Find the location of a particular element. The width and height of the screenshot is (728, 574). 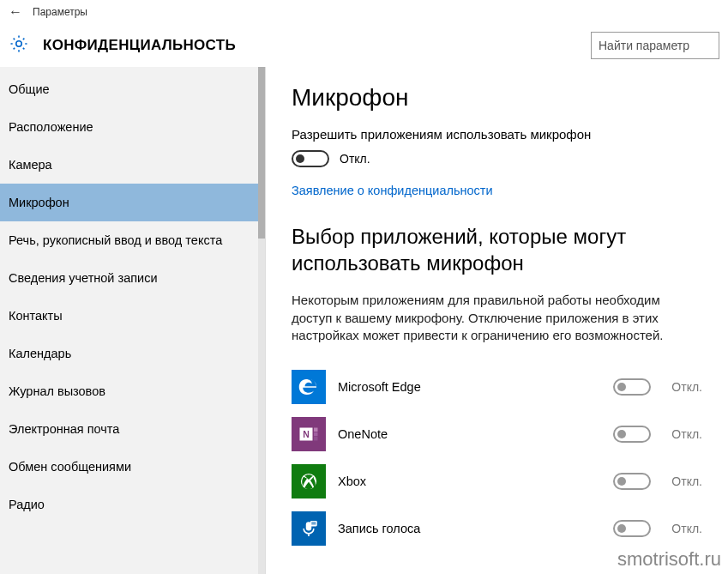

app-toggle-xbox is located at coordinates (632, 481).